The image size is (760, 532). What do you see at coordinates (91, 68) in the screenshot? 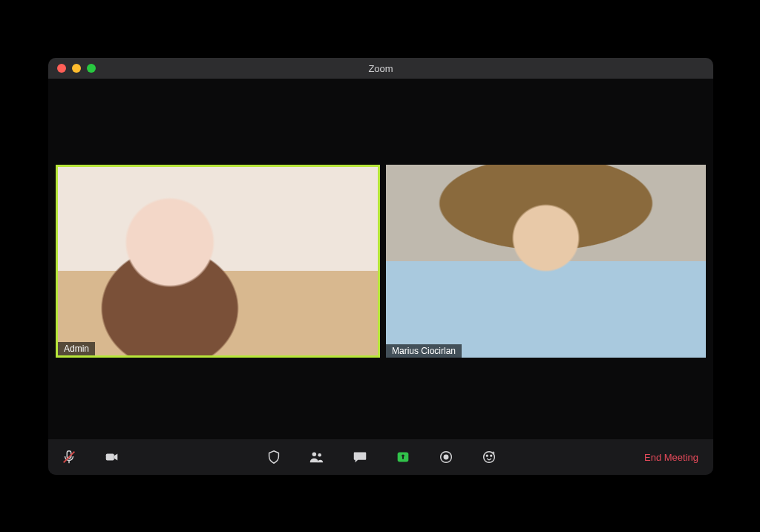
I see `fullscreen-window-button` at bounding box center [91, 68].